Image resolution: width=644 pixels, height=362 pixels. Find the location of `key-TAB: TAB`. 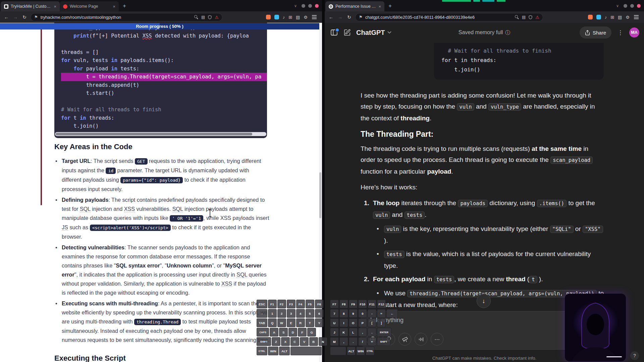

key-TAB: TAB is located at coordinates (262, 323).